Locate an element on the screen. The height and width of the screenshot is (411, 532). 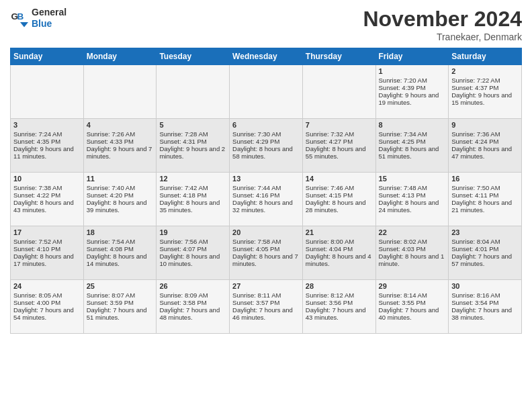
daylight: Daylight: 7 hours and 48 minutes. is located at coordinates (189, 314).